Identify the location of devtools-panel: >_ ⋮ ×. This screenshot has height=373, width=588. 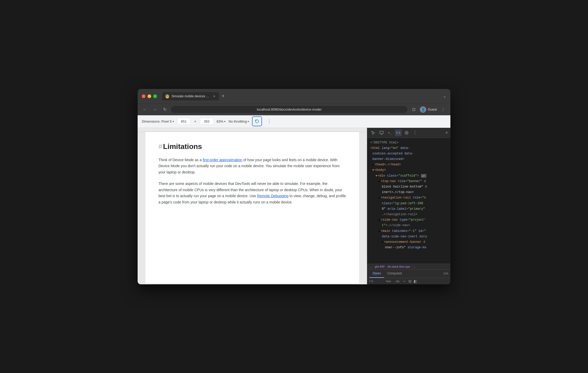
(409, 206).